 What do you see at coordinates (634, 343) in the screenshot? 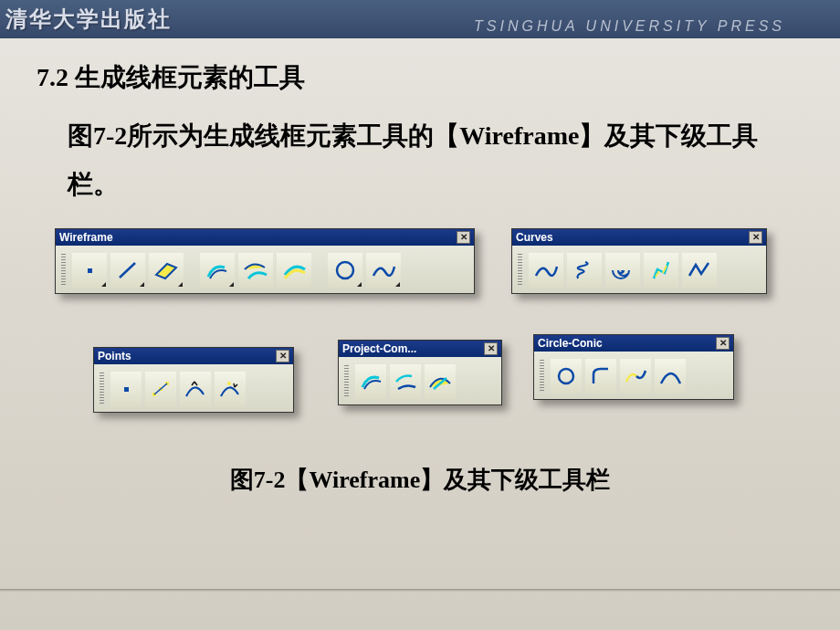
I see `toolbar-circle-titlebar: Circle-Conic ✕` at bounding box center [634, 343].